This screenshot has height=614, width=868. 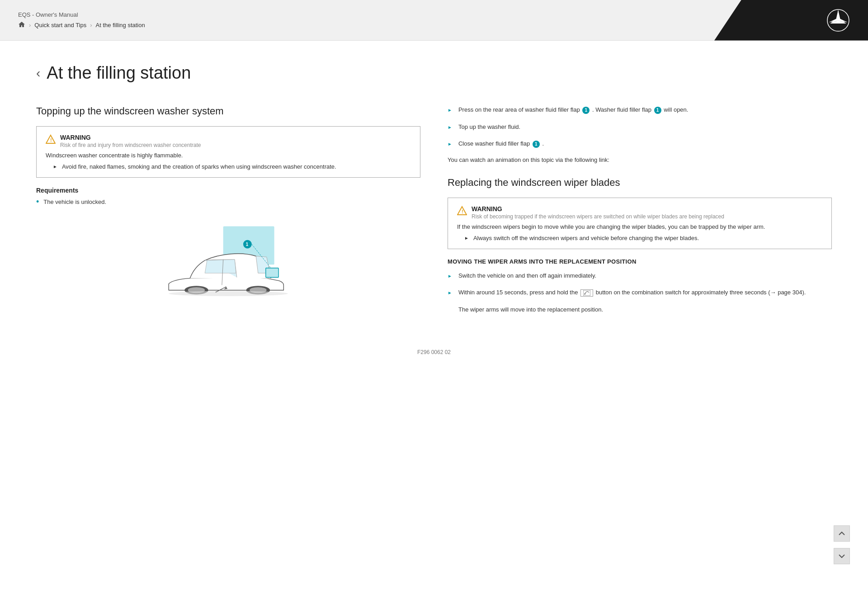 I want to click on breadcrumb: › Quick start and Tips › At the filling …, so click(x=81, y=25).